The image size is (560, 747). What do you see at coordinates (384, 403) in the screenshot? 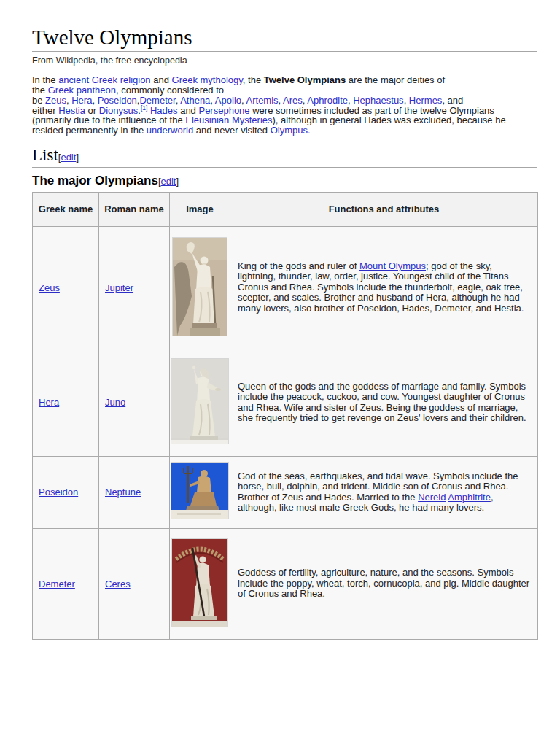
I see `description-cell-hera: Queen of the gods and the goddess of mar…` at bounding box center [384, 403].